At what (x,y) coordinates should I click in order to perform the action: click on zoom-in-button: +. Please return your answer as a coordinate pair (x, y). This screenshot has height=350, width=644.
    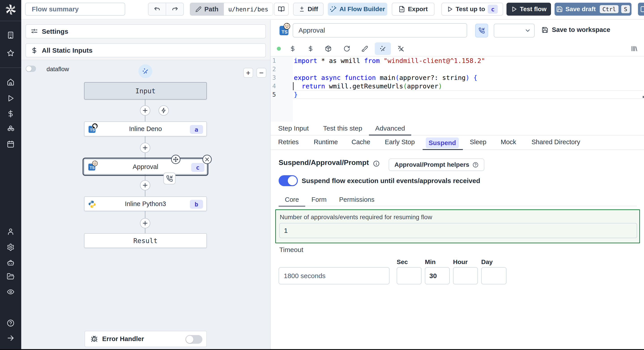
    Looking at the image, I should click on (248, 73).